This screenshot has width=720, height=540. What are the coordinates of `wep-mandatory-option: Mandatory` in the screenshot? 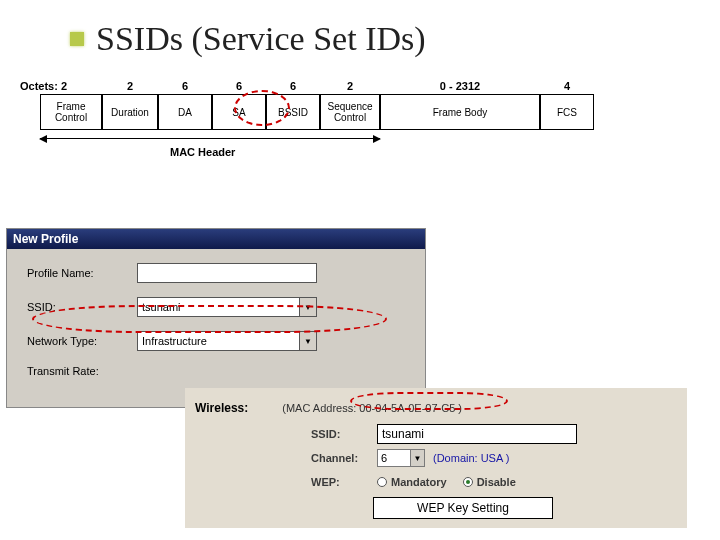 It's located at (412, 482).